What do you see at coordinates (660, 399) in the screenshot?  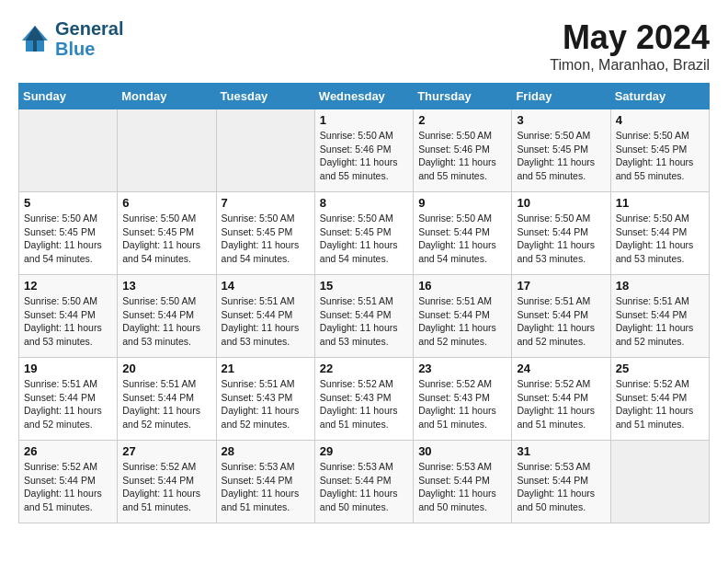 I see `day-cell: 25Sunrise: 5:52 AMSunset: 5:44 PMDayligh…` at bounding box center [660, 399].